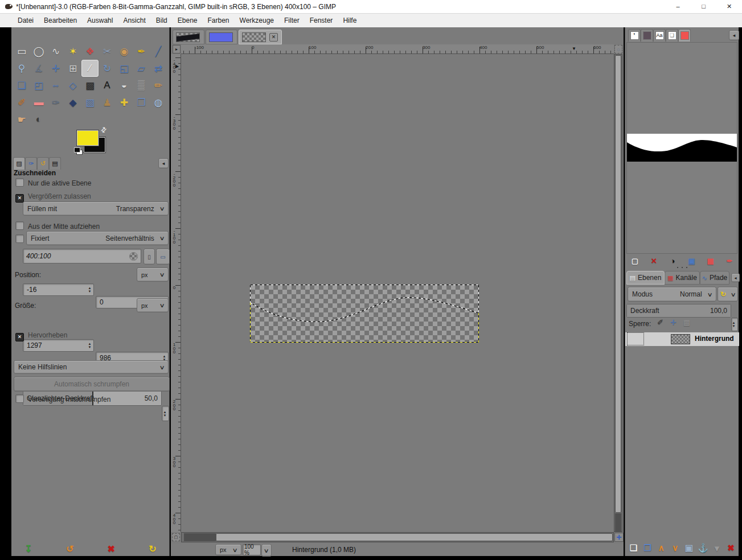  Describe the element at coordinates (672, 294) in the screenshot. I see `layer-mode-dropdown: Modus Normal ∨` at that location.